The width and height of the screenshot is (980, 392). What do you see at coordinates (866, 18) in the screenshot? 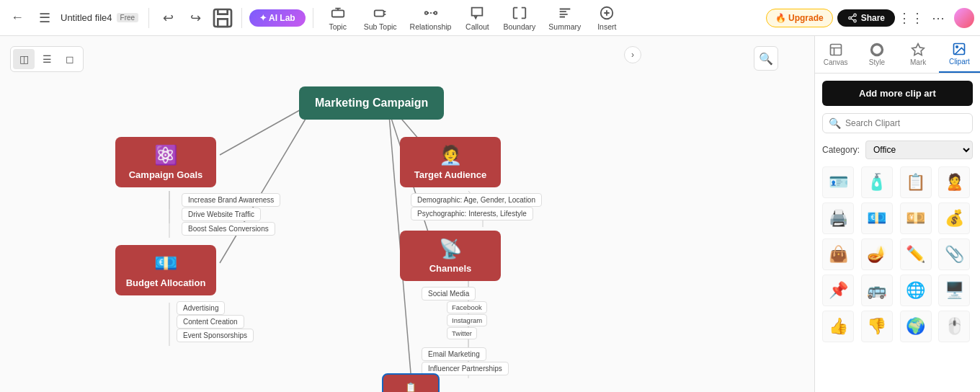
I see `share-button: Share` at bounding box center [866, 18].